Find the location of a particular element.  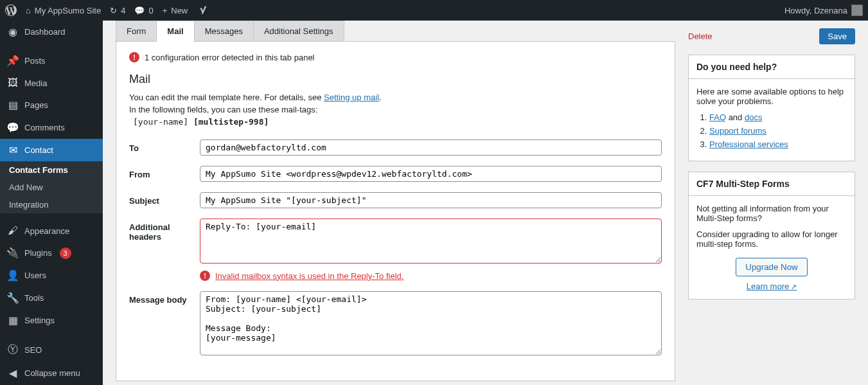

headers-textarea is located at coordinates (430, 241).